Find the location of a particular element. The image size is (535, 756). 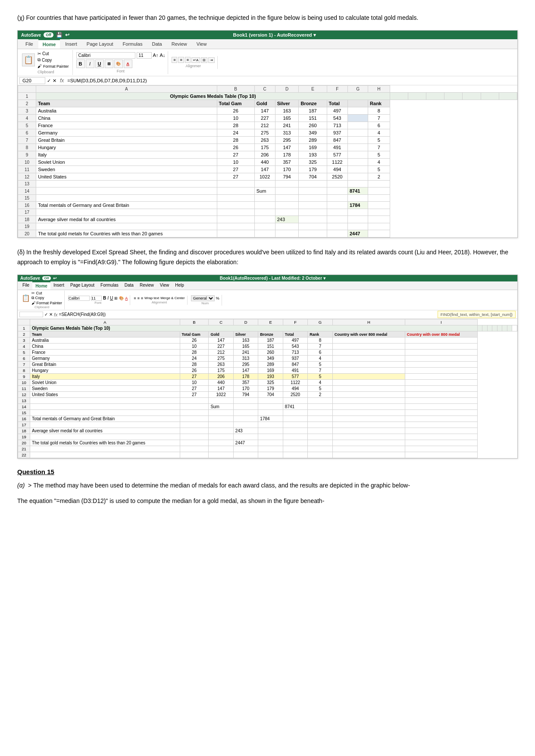

fill-color-btn2: 🎨 is located at coordinates (122, 298).